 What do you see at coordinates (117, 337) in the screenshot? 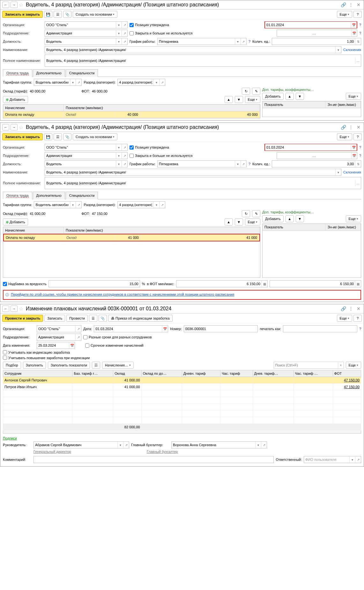
I see `diff-dates-check: Разные сроки для разных сотрудников` at bounding box center [117, 337].